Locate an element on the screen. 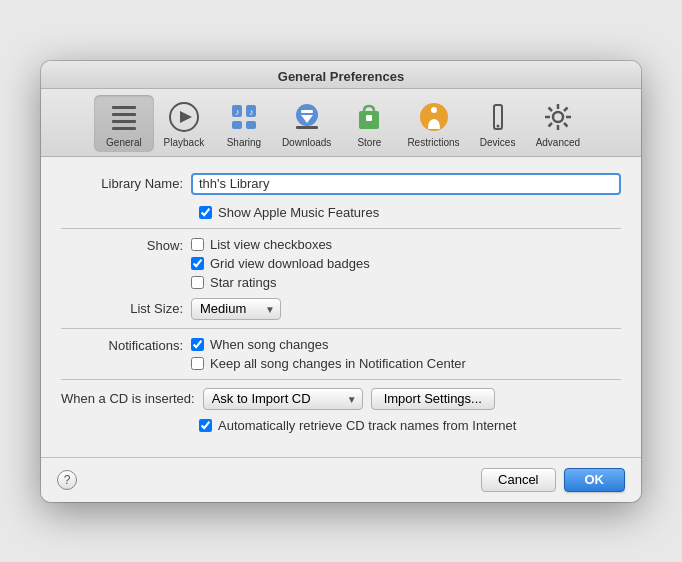 The image size is (682, 562). grid-view-label: Grid view download badges is located at coordinates (290, 264).